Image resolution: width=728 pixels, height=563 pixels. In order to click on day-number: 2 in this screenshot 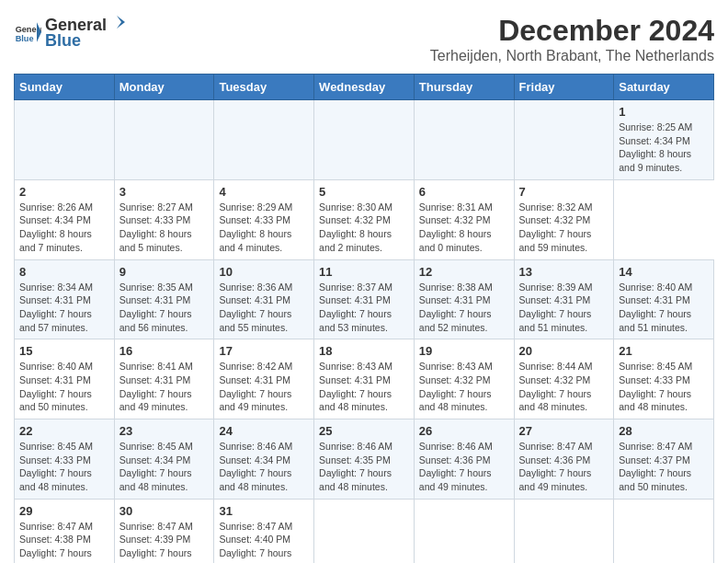, I will do `click(64, 191)`.